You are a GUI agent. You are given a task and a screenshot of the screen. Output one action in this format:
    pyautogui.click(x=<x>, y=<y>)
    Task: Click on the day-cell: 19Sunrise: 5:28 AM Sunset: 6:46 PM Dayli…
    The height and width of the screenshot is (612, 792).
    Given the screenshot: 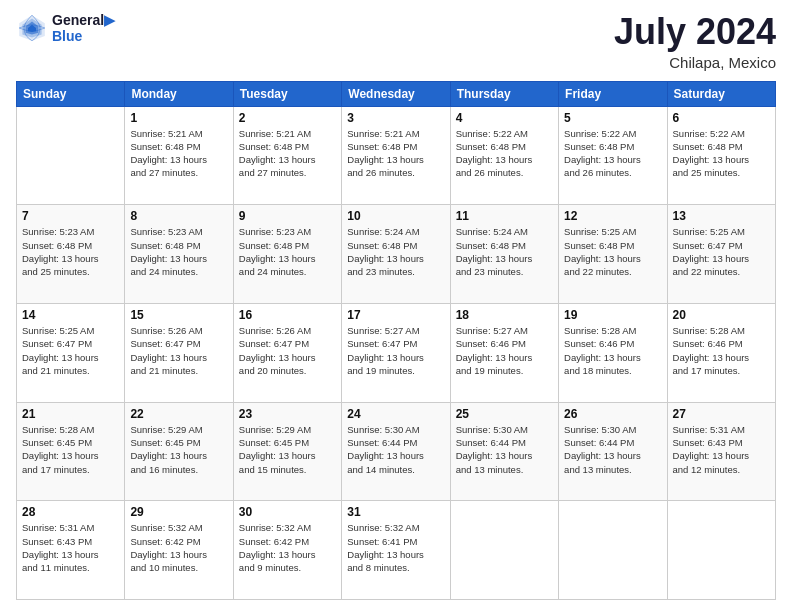 What is the action you would take?
    pyautogui.click(x=613, y=352)
    